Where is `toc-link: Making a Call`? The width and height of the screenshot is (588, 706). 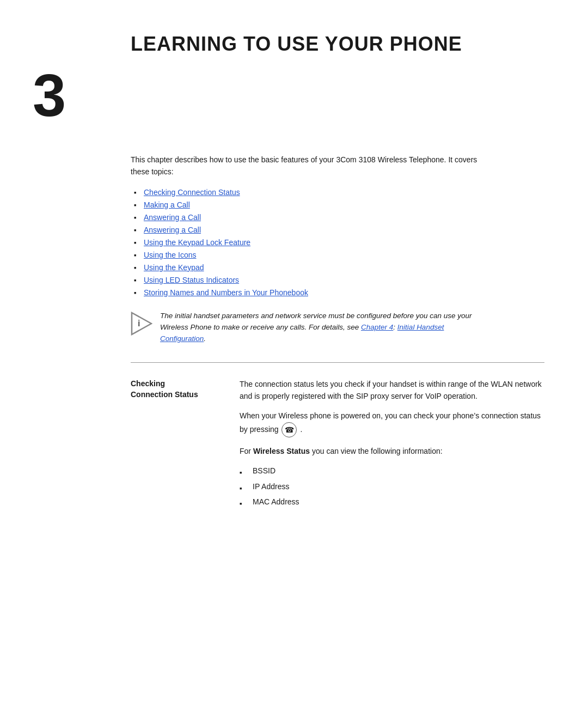
toc-link: Making a Call is located at coordinates (167, 205).